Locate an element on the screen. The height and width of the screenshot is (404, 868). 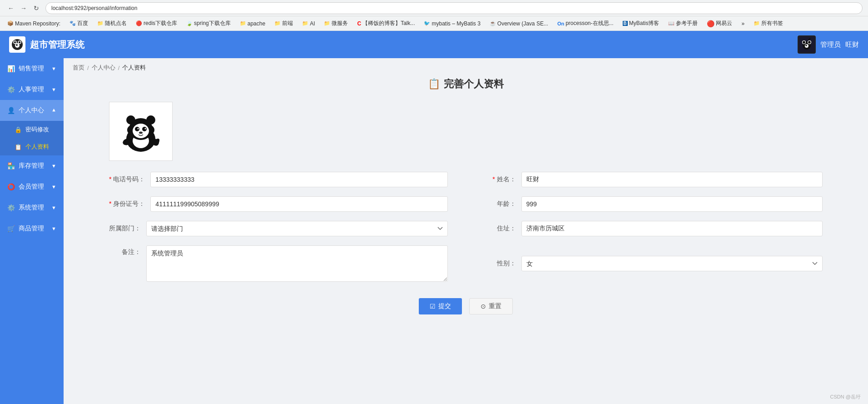
form-row-address: 住址： is located at coordinates (654, 229).